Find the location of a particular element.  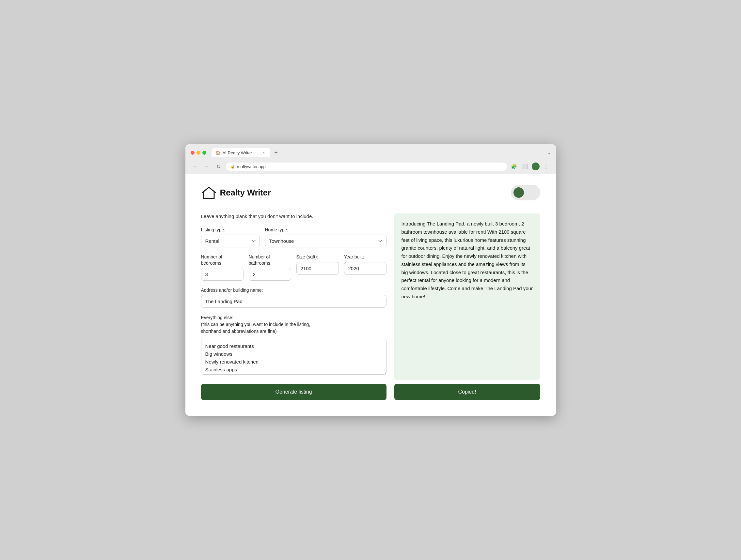

app-header: Realty Writer is located at coordinates (370, 192).